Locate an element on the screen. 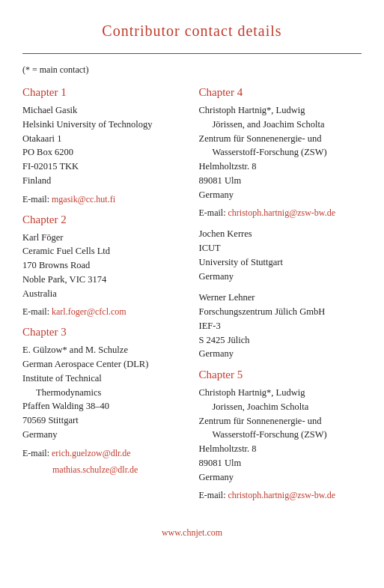 The height and width of the screenshot is (588, 384). contact-line: FI-02015 TKK is located at coordinates (104, 166).